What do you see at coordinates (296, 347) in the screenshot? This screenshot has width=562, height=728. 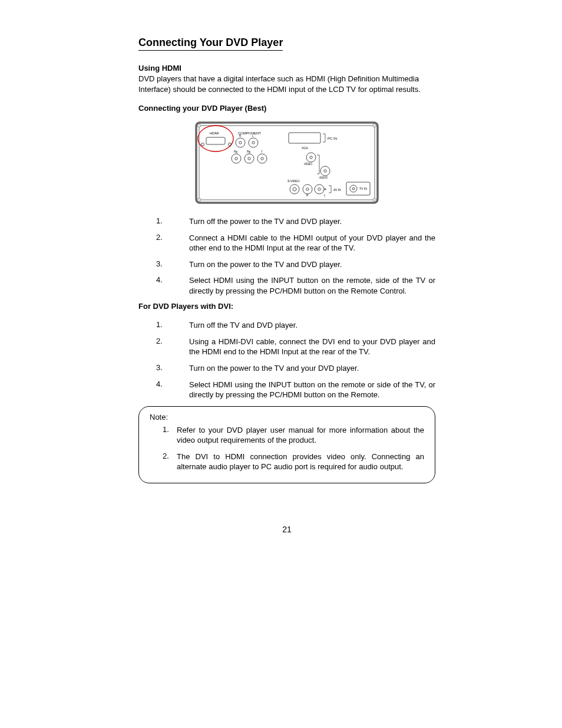 I see `list-item: 2.Using a HDMI-DVI cable, connect the DV…` at bounding box center [296, 347].